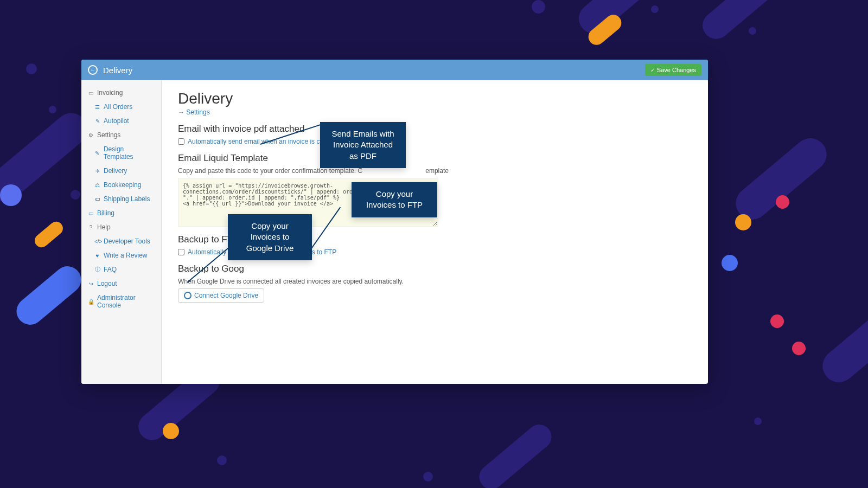  I want to click on info-icon: ⓘ, so click(98, 269).